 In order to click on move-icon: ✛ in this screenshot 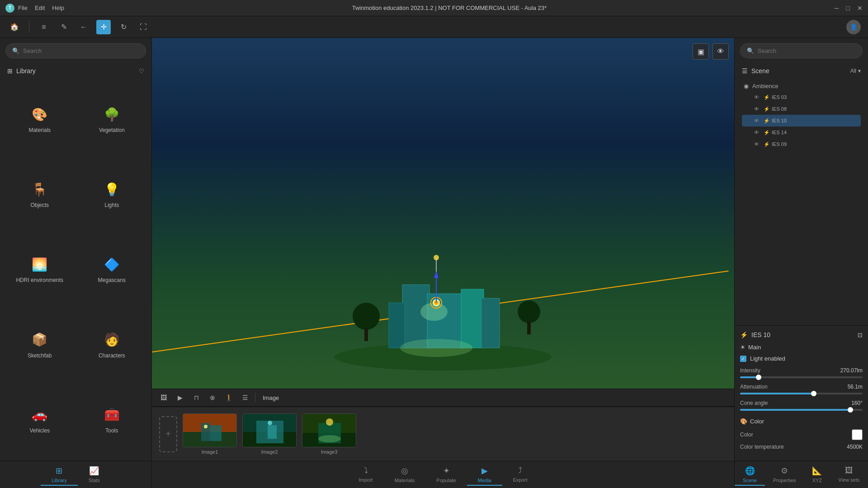, I will do `click(104, 27)`.